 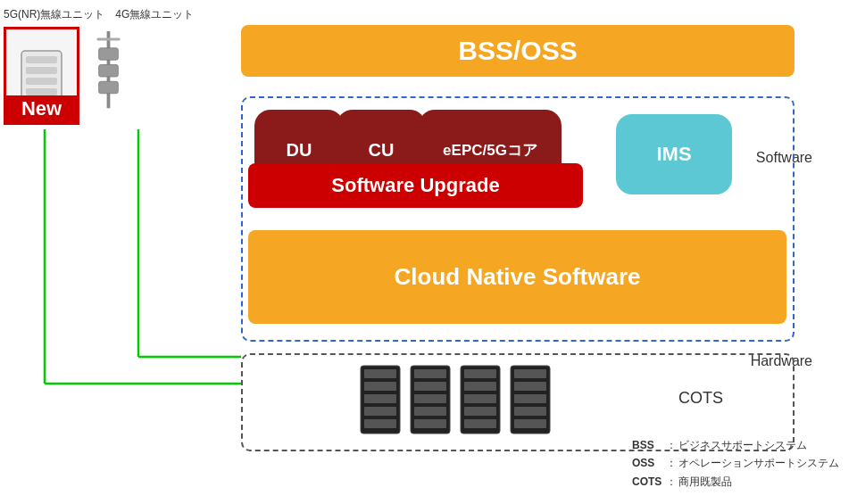 What do you see at coordinates (672, 482) in the screenshot?
I see `footnote-cots-colon: ：` at bounding box center [672, 482].